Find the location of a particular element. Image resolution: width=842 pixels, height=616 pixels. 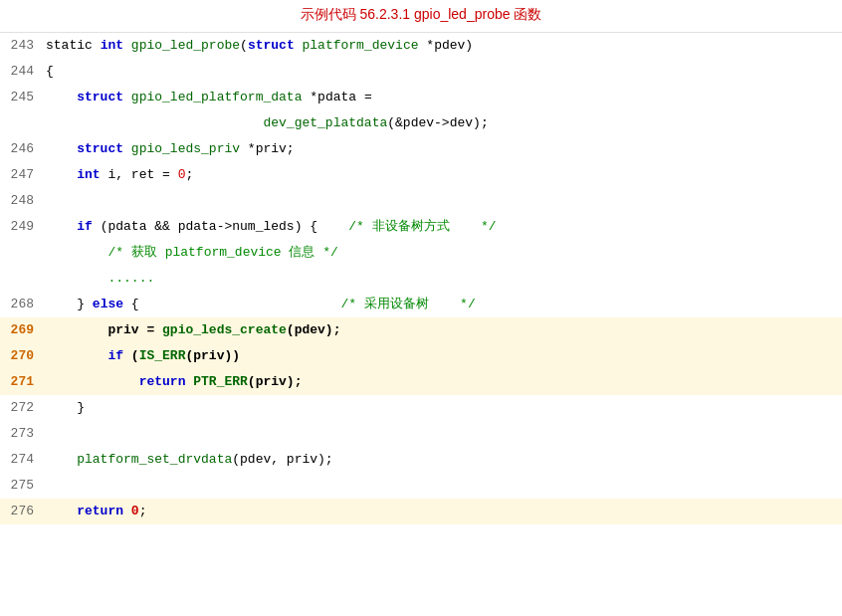

code-content: { is located at coordinates (442, 72).